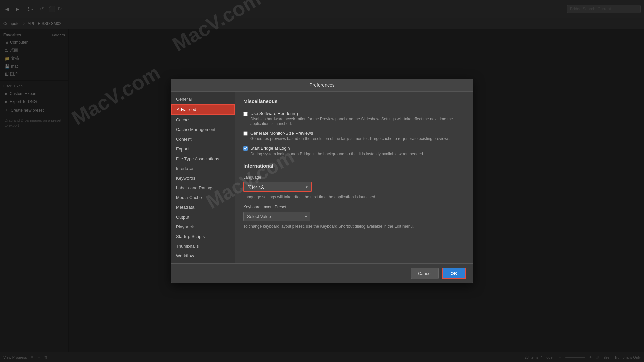 This screenshot has width=644, height=362. Describe the element at coordinates (322, 85) in the screenshot. I see `prefs-title-bar: Preferences` at that location.